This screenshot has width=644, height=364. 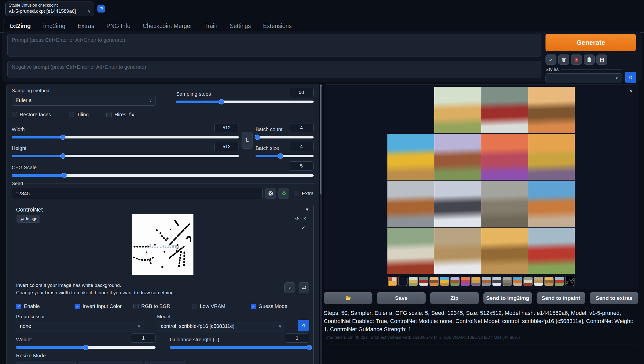 What do you see at coordinates (137, 193) in the screenshot?
I see `seed-input: 12345` at bounding box center [137, 193].